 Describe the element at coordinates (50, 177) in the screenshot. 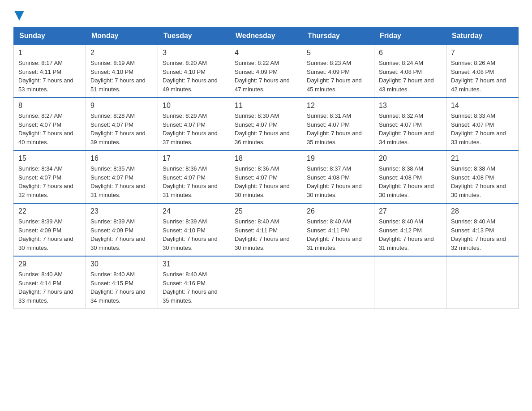

I see `calendar-cell: 15 Sunrise: 8:34 AM Sunset: 4:07 PM Dayl…` at that location.